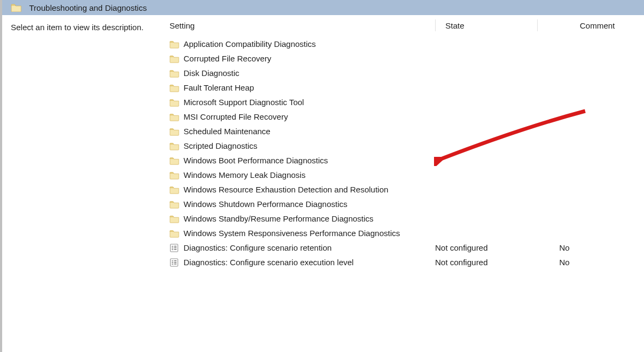  Describe the element at coordinates (300, 262) in the screenshot. I see `cell-setting: Diagnostics: Configure scenario executio…` at that location.